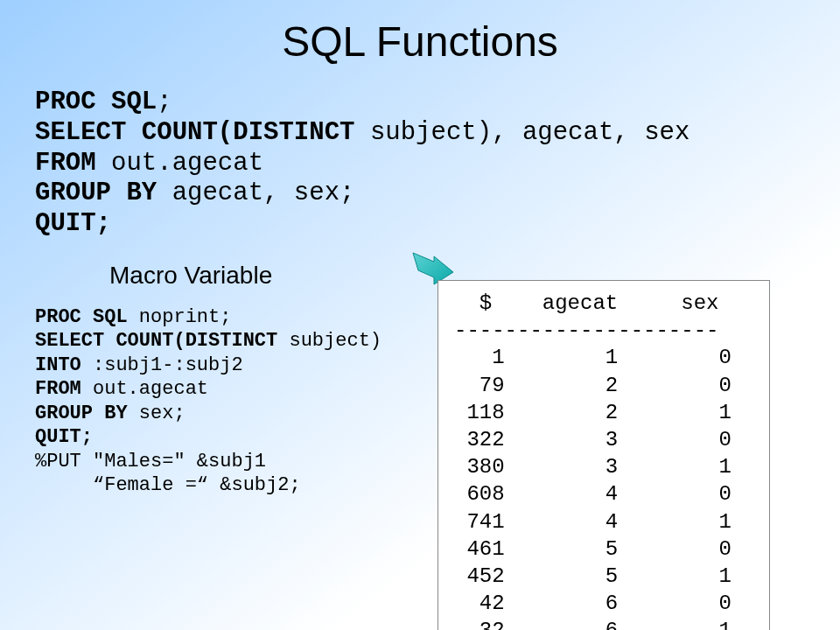 The image size is (840, 630). What do you see at coordinates (604, 357) in the screenshot?
I see `output-row: 1 1 0` at bounding box center [604, 357].